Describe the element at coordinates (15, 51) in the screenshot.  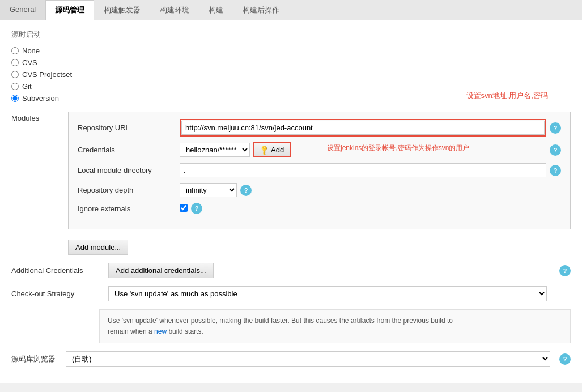
I see `radio-none-input` at that location.